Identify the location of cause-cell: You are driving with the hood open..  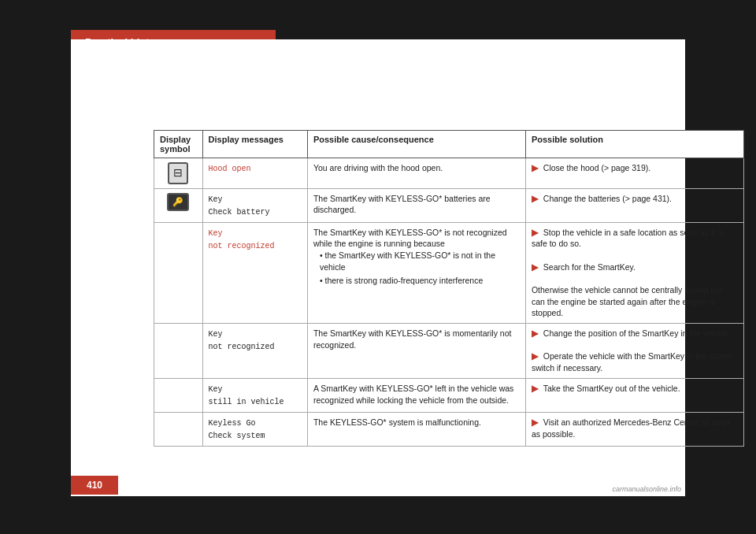
(416, 173).